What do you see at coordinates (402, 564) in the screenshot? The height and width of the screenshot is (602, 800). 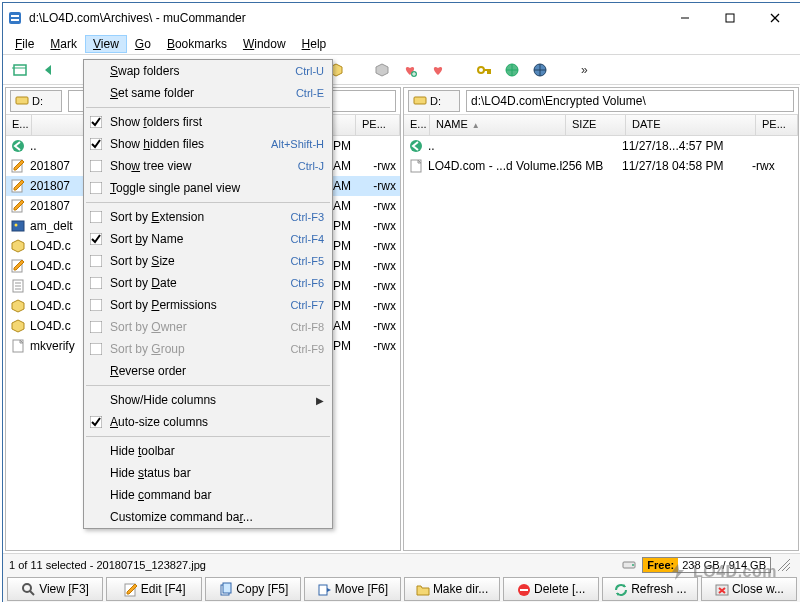 I see `statusbar: 1 of 11 selected - 20180715_123827.jpg F…` at bounding box center [402, 564].